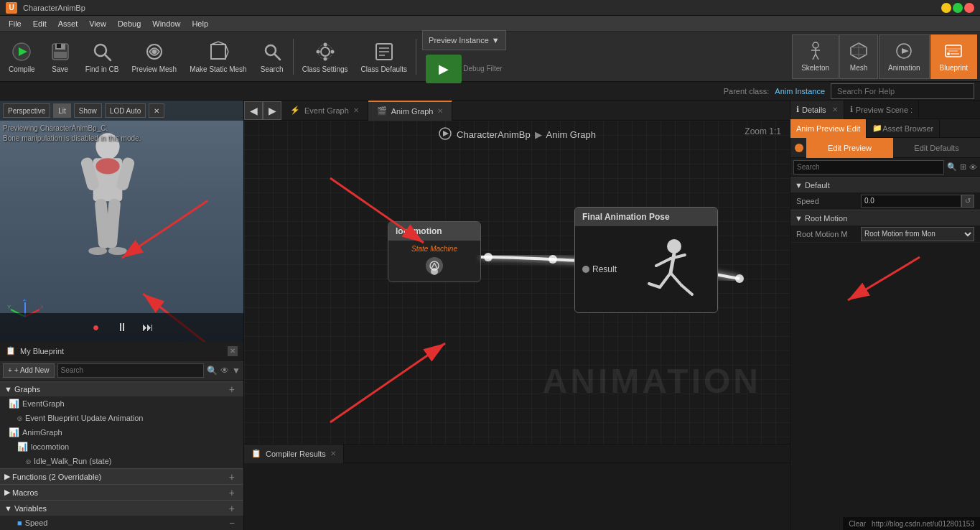 The height and width of the screenshot is (530, 980). Describe the element at coordinates (98, 24) in the screenshot. I see `menu-view: View` at that location.